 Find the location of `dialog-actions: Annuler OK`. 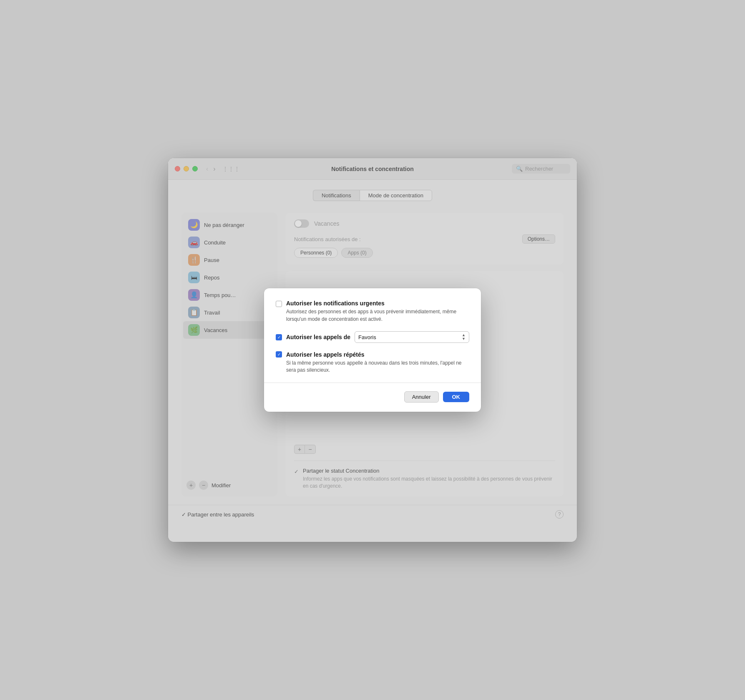

dialog-actions: Annuler OK is located at coordinates (372, 397).